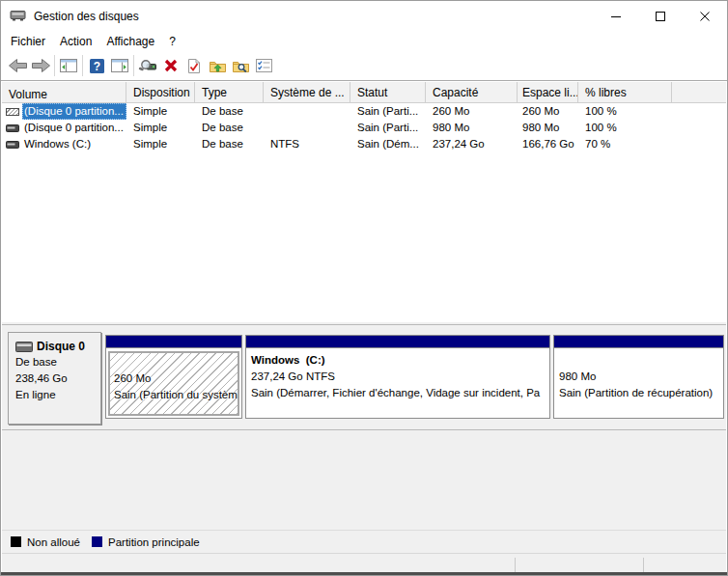 The width and height of the screenshot is (728, 576). I want to click on partition-name: Windows (C:), so click(398, 361).